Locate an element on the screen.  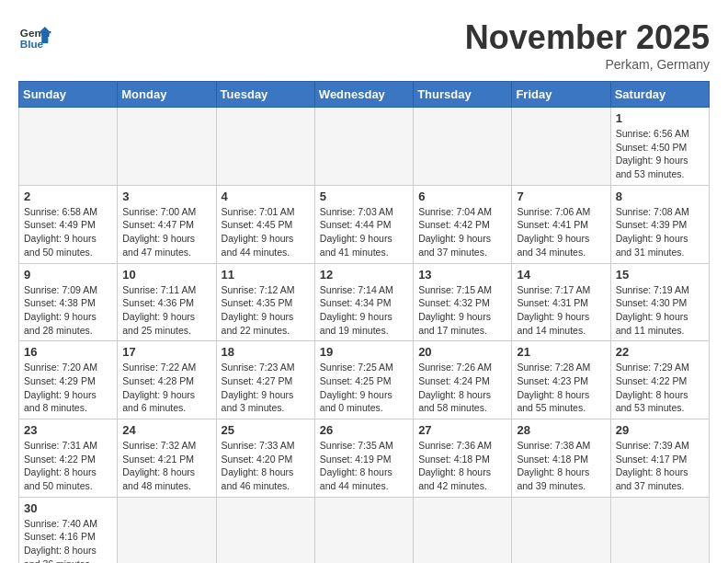
day-number: 3 is located at coordinates (166, 197).